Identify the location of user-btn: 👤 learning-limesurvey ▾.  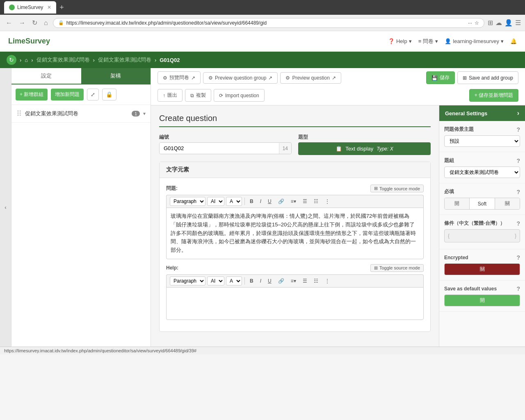
(474, 41).